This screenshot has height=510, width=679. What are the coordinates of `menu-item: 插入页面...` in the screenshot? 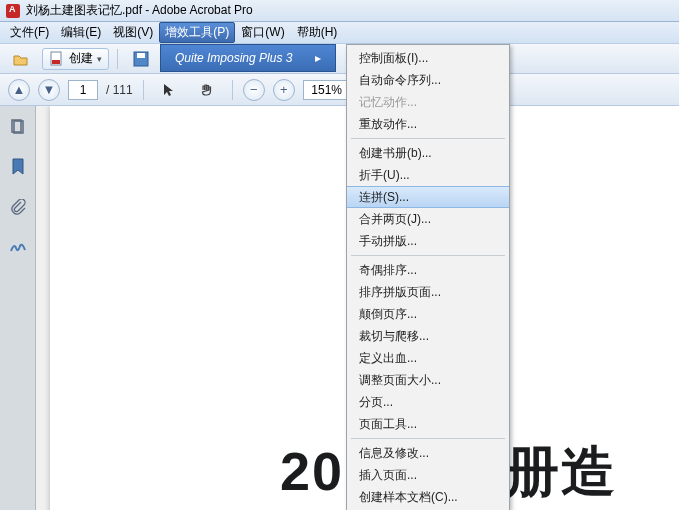 It's located at (428, 475).